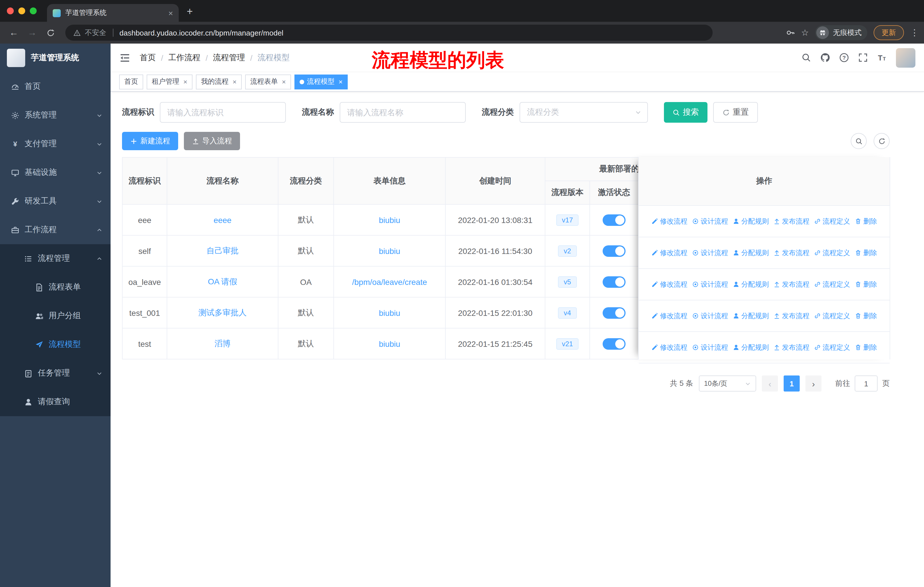 The height and width of the screenshot is (587, 924). What do you see at coordinates (171, 13) in the screenshot?
I see `tab-close-icon: ×` at bounding box center [171, 13].